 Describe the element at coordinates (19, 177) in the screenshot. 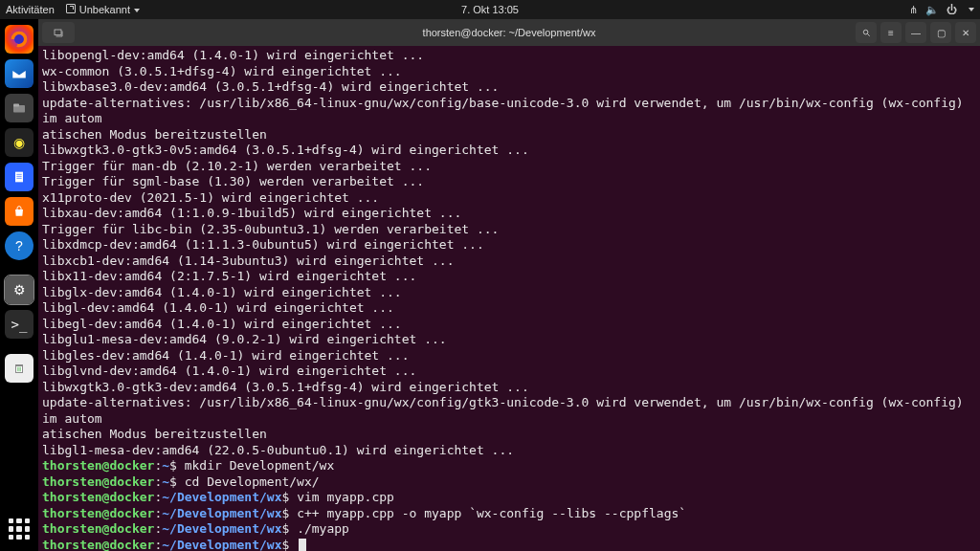

I see `dock-icon-document` at that location.